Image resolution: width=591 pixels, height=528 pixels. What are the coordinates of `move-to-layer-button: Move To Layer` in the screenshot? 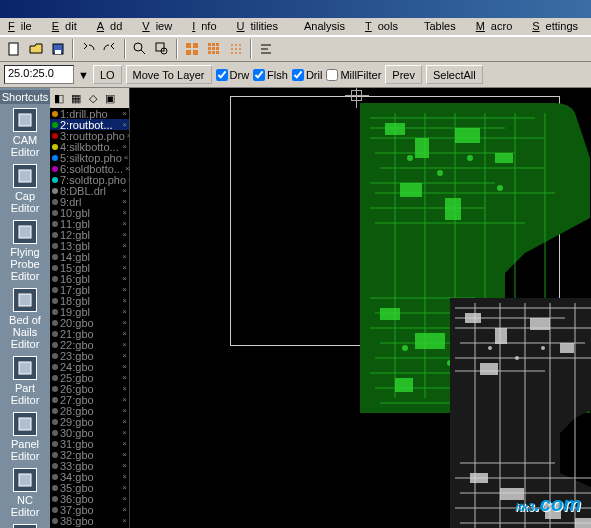 It's located at (169, 74).